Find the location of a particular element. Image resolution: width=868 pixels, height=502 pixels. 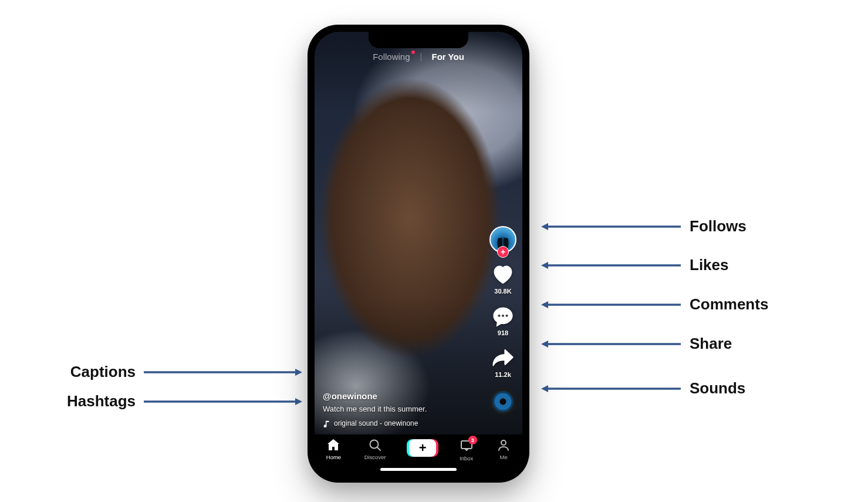

caption-text: Watch me send it this summer. is located at coordinates (396, 409).